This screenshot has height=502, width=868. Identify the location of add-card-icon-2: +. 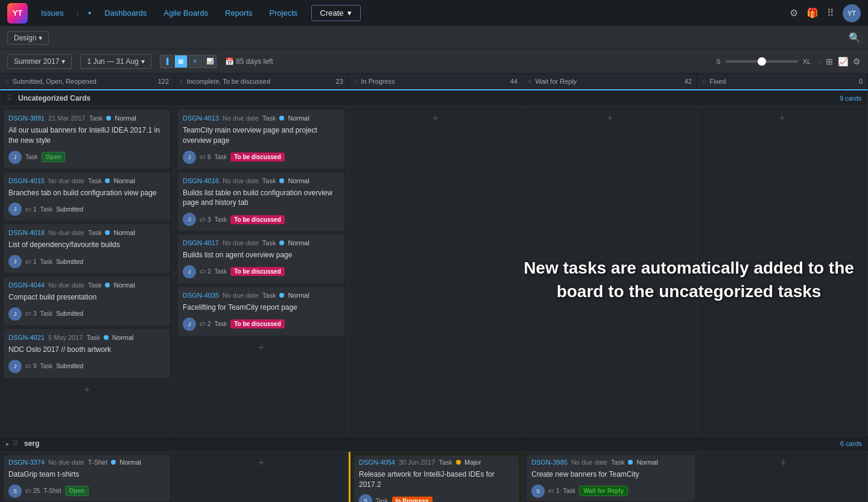
(262, 348).